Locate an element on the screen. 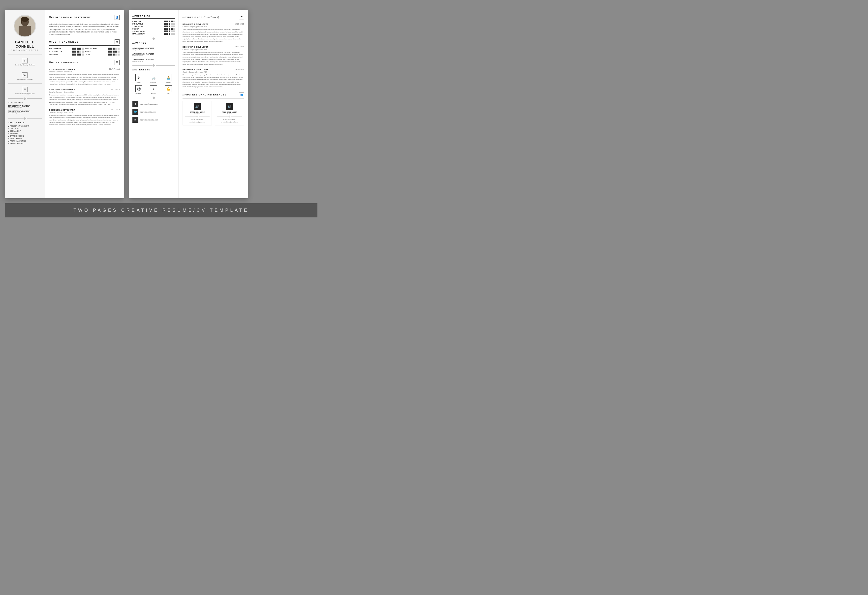 The image size is (868, 595). list-icon: ☰ is located at coordinates (241, 17).